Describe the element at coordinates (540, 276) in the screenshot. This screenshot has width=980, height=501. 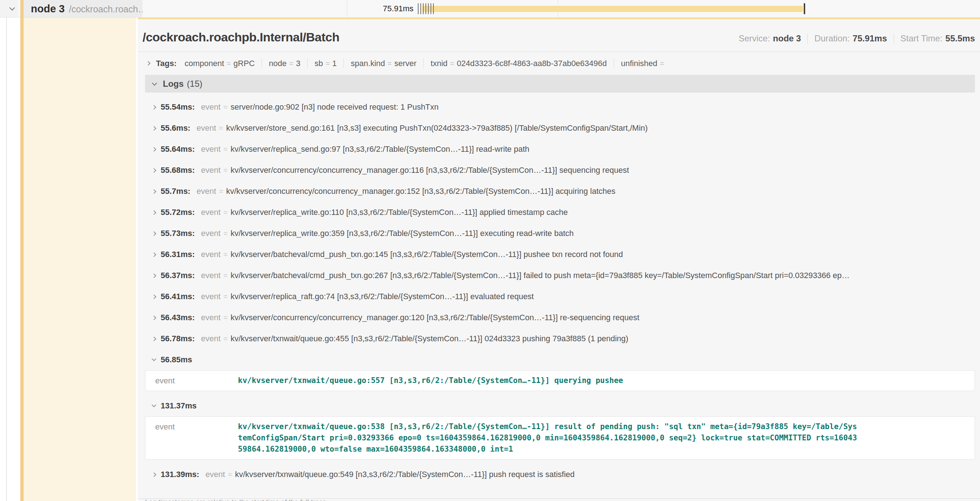
I see `log-message: kv/kvserver/batcheval/cmd_push_txn.go:26…` at that location.